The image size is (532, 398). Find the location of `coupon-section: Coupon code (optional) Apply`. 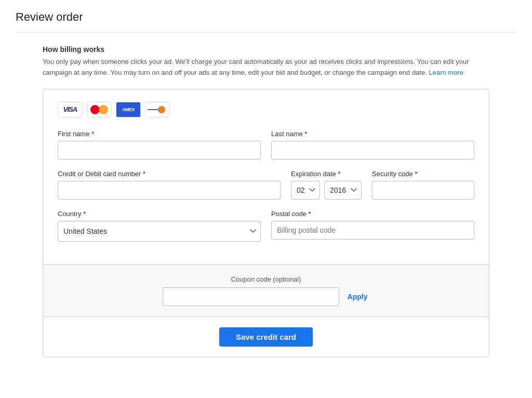

coupon-section: Coupon code (optional) Apply is located at coordinates (266, 290).